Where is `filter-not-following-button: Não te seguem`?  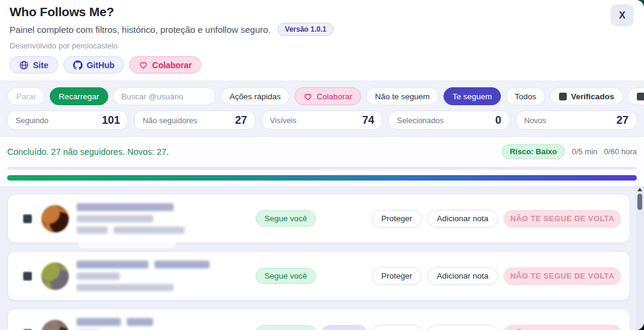 filter-not-following-button: Não te seguem is located at coordinates (402, 96).